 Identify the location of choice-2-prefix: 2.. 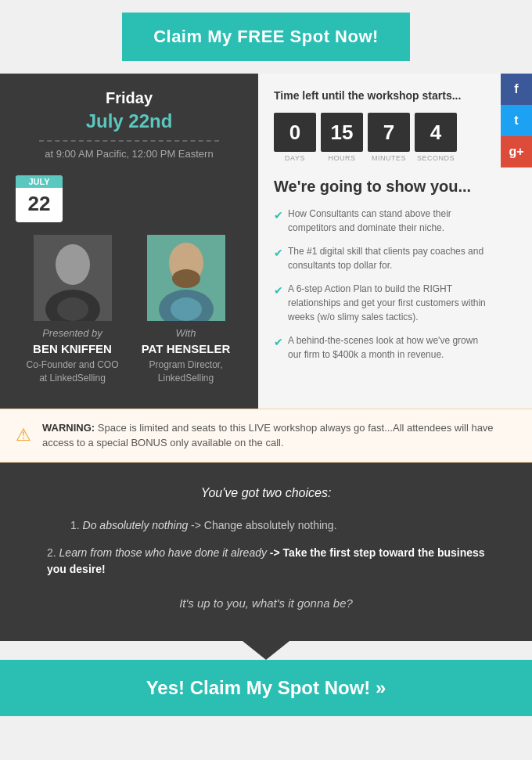
(53, 553).